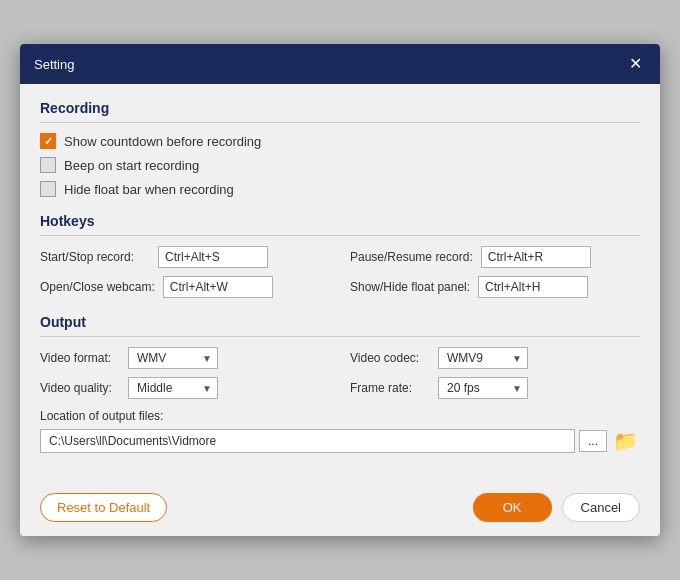 The image size is (680, 580). I want to click on frame-rate-wrapper: 15 fps 20 fps 30 fps 60 fps ▼, so click(483, 388).